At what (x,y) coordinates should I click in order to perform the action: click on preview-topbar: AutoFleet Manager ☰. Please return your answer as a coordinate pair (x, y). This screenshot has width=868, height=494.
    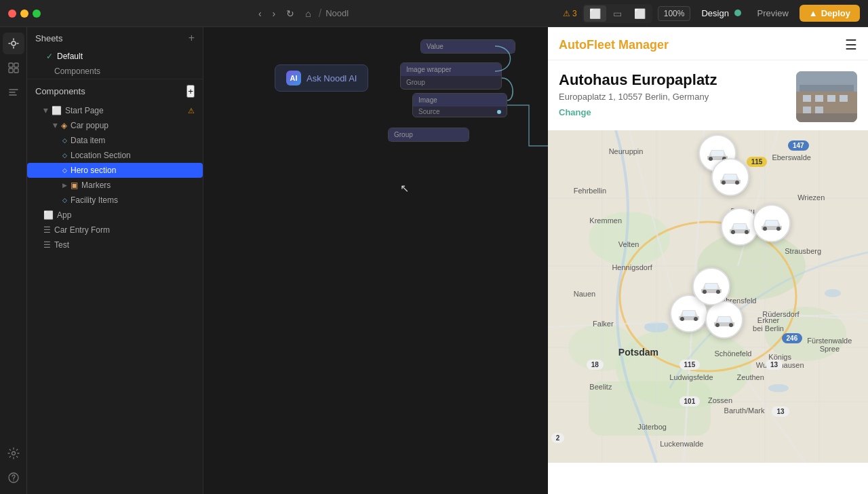
    Looking at the image, I should click on (708, 43).